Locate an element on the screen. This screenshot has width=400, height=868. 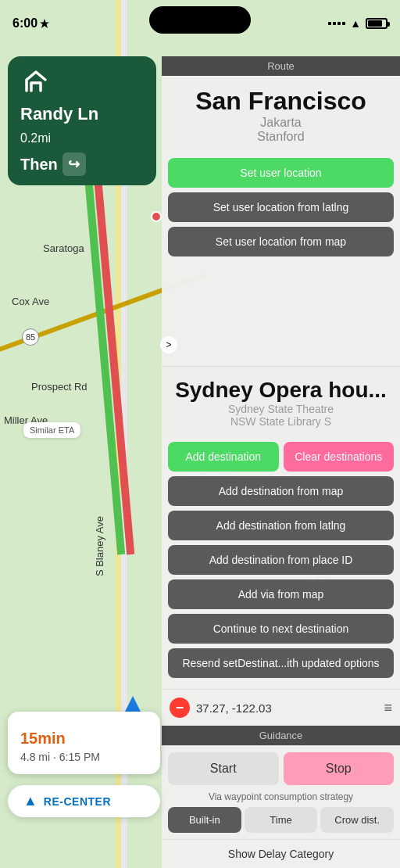
wifi-icon: ▲ is located at coordinates (355, 23).